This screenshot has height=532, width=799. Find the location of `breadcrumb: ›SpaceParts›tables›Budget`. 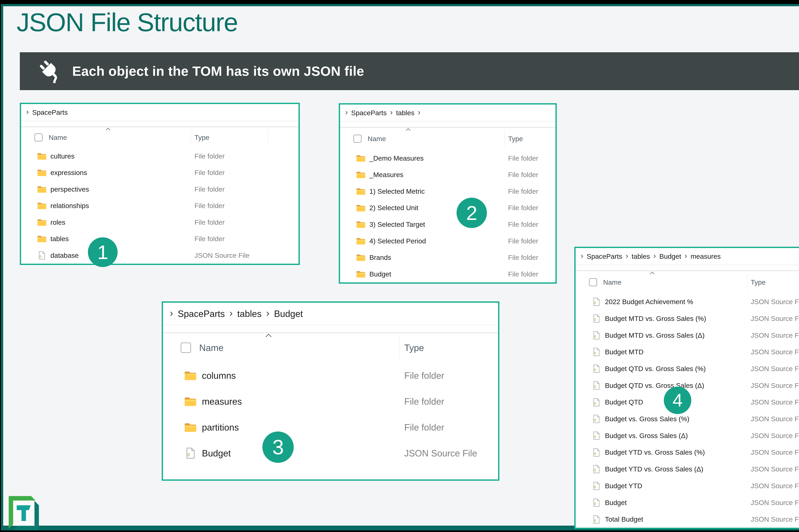

breadcrumb: ›SpaceParts›tables›Budget is located at coordinates (330, 314).